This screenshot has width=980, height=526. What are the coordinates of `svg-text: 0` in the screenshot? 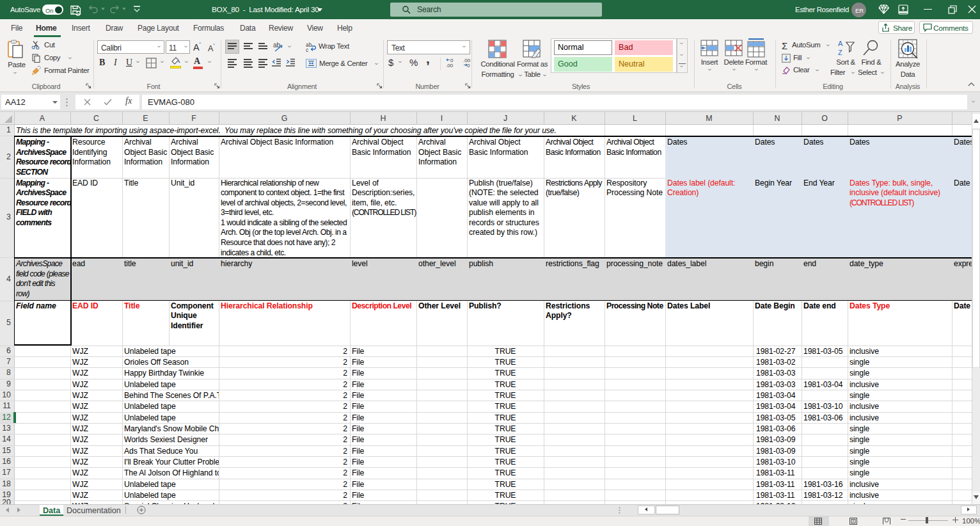 It's located at (468, 65).